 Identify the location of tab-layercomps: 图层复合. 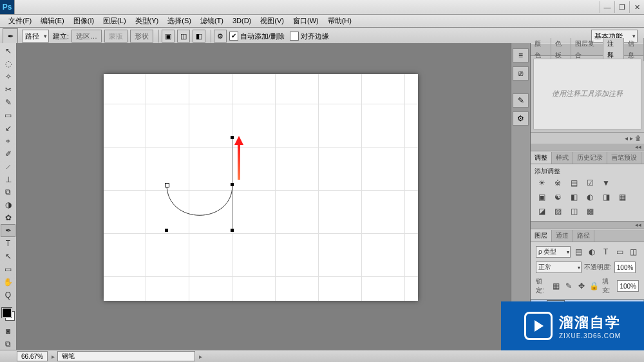
(587, 50).